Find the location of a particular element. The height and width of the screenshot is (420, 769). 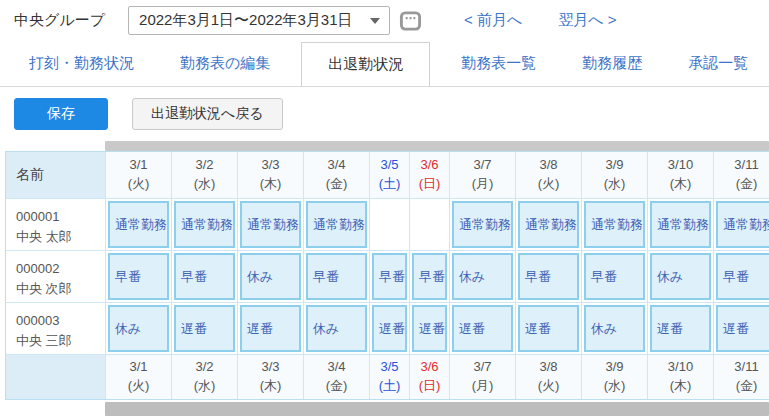

footer-date-3/11: 3/11(金) is located at coordinates (742, 377).